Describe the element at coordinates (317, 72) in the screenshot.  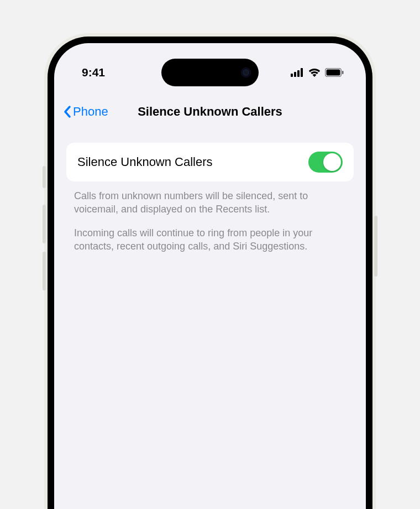
I see `status-indicators` at that location.